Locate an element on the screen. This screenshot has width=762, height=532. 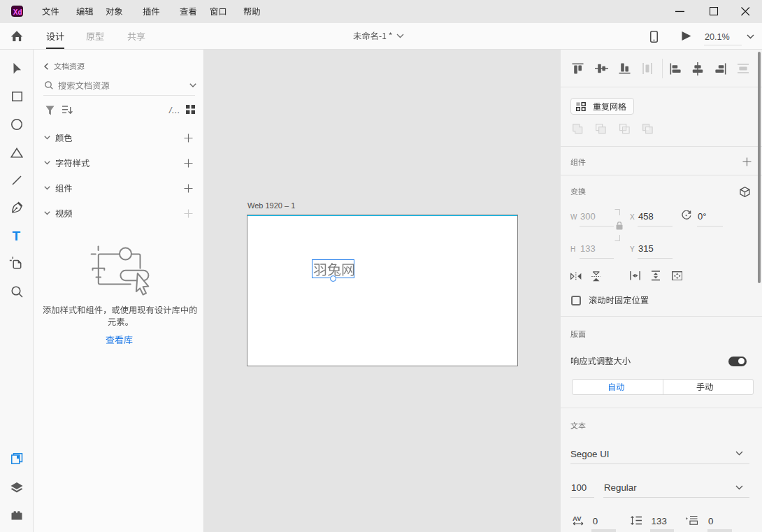
svg-text: AV is located at coordinates (577, 519).